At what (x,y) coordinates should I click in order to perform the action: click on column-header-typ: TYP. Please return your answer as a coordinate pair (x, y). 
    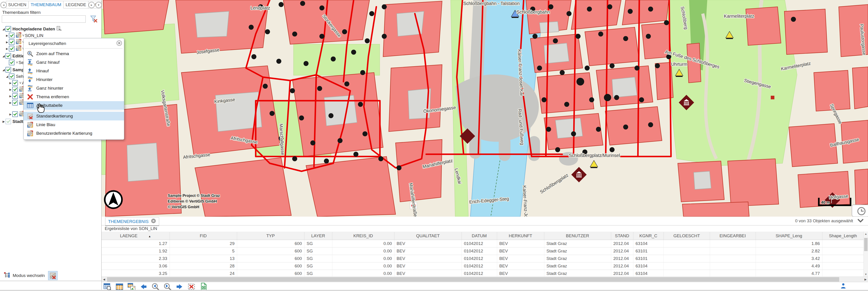
    Looking at the image, I should click on (271, 236).